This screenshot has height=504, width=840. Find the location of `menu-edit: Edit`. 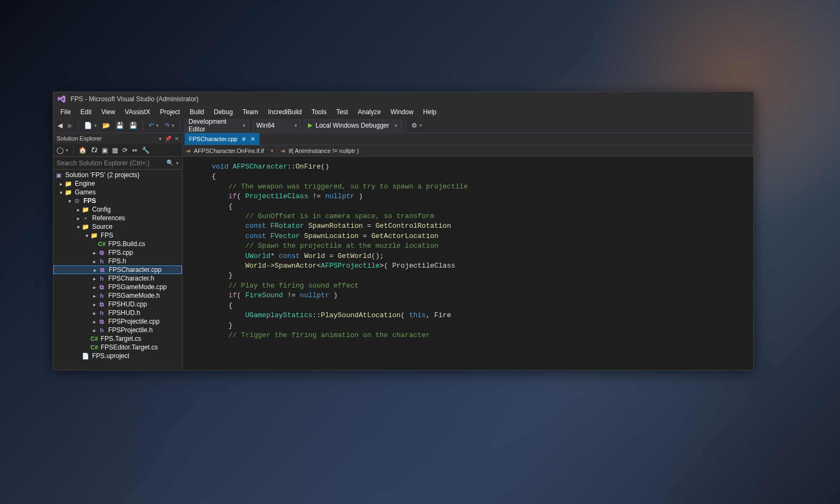

menu-edit: Edit is located at coordinates (86, 112).